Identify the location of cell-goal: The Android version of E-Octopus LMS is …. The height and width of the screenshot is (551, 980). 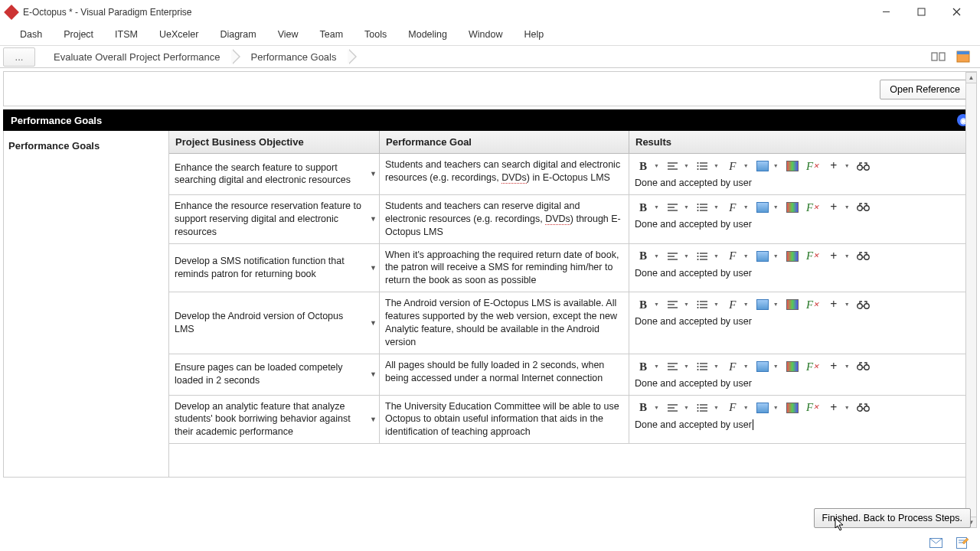
(505, 323).